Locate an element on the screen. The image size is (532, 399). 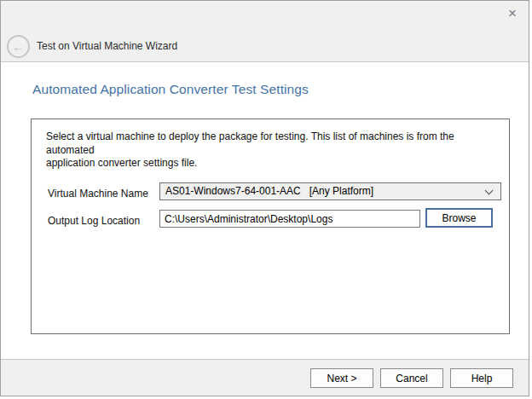
footer-bar: Next > Cancel Help is located at coordinates (264, 377).